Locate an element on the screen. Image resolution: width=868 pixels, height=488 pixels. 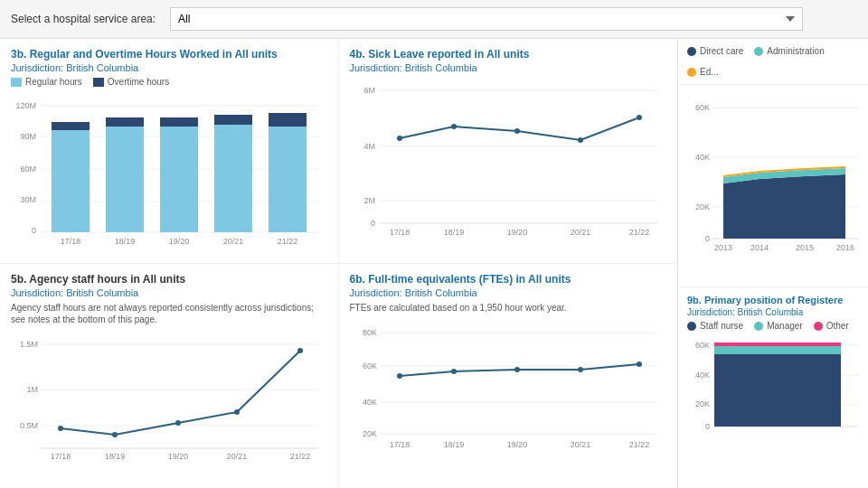
chart-3b-title-prefix: 3b. Regular and Overtime Hours Worked is located at coordinates (117, 54).